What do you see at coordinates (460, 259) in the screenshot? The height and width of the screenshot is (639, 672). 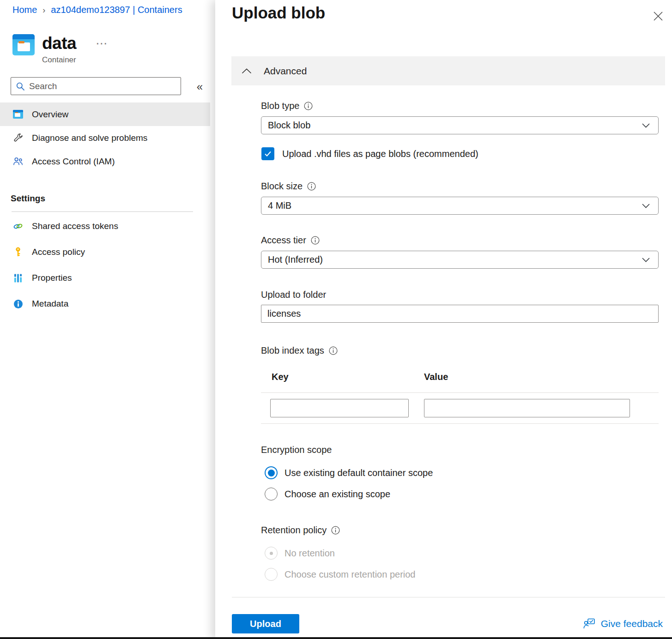 I see `access-tier-select: Hot (Inferred)` at bounding box center [460, 259].